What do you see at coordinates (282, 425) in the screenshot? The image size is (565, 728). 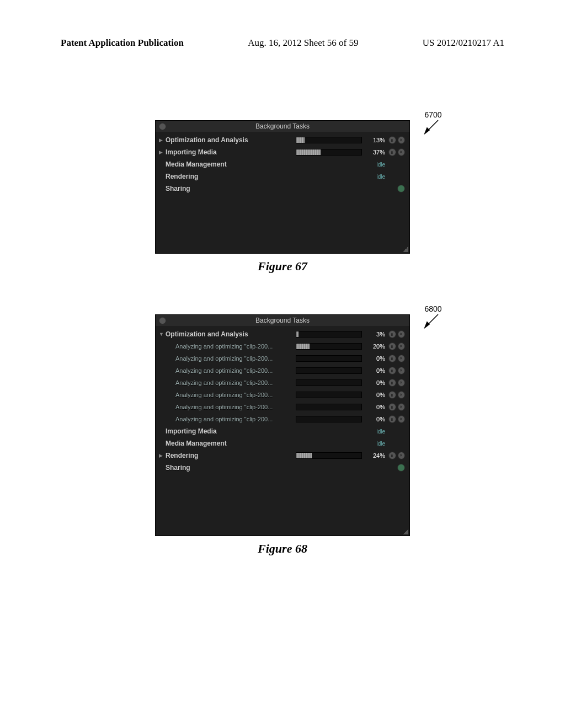 I see `panel-fig68: Background Tasks Optimization and Analys…` at bounding box center [282, 425].